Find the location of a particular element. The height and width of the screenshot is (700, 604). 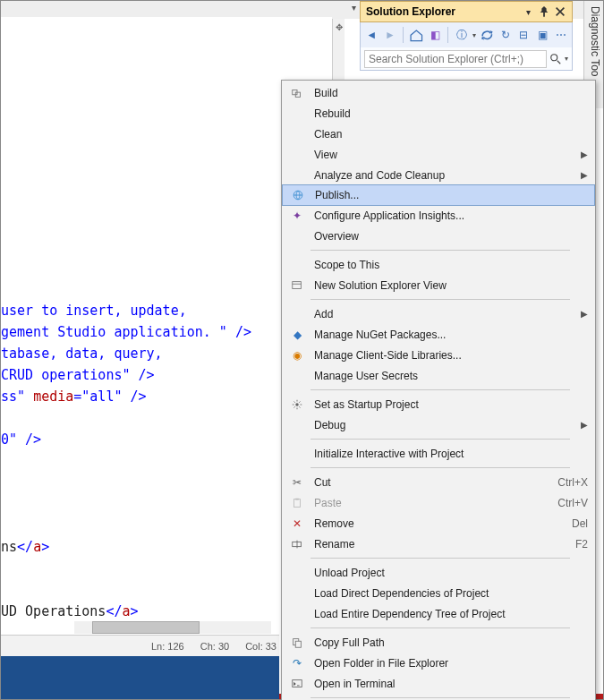

build-icon is located at coordinates (297, 93).